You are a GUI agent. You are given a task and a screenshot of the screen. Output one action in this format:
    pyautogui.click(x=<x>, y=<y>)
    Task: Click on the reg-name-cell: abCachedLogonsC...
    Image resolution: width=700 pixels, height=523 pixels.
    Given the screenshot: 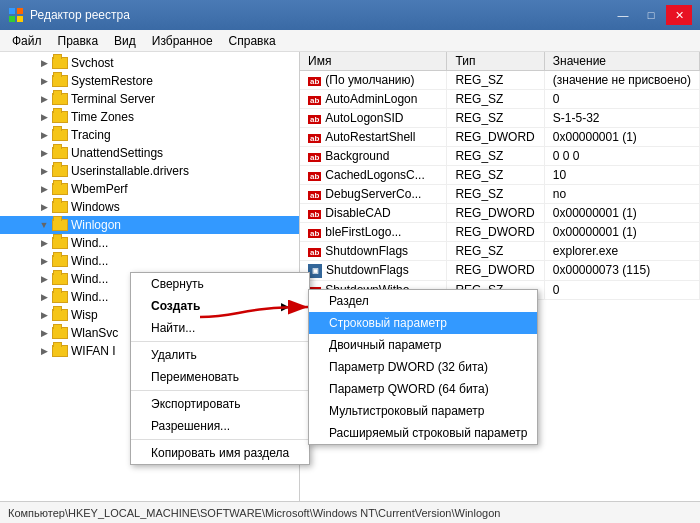 What is the action you would take?
    pyautogui.click(x=374, y=176)
    